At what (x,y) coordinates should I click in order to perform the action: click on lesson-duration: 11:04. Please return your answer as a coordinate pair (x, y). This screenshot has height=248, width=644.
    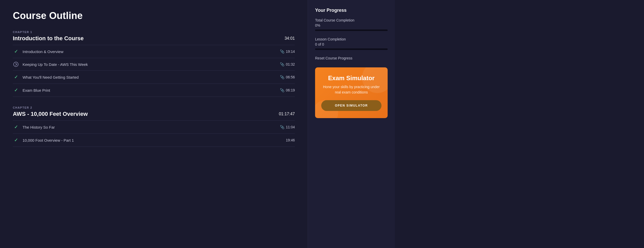
    Looking at the image, I should click on (290, 127).